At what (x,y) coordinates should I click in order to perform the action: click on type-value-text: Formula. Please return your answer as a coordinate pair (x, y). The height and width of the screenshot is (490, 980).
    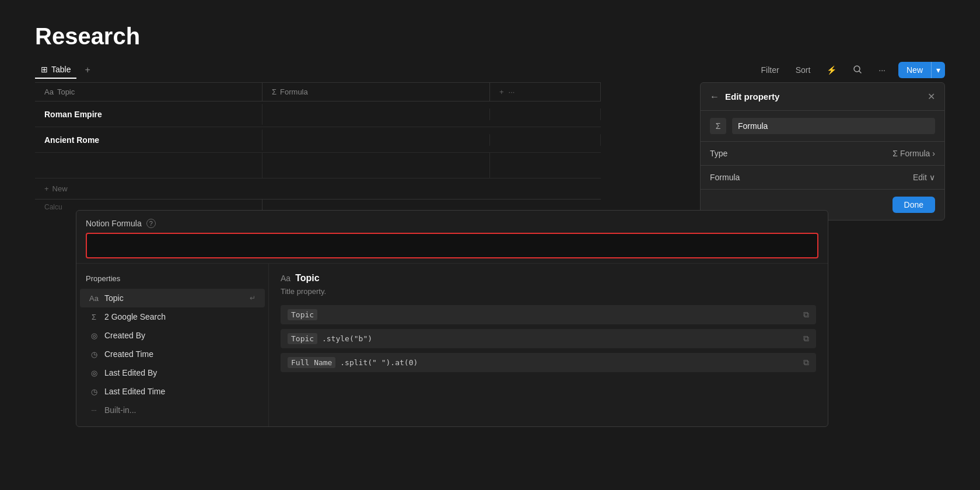
    Looking at the image, I should click on (915, 153).